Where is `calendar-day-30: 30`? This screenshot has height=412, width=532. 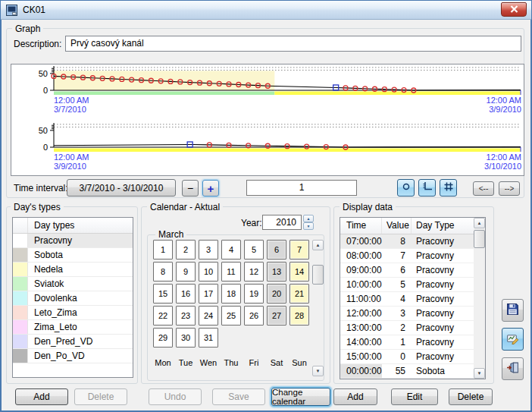
calendar-day-30: 30 is located at coordinates (186, 338).